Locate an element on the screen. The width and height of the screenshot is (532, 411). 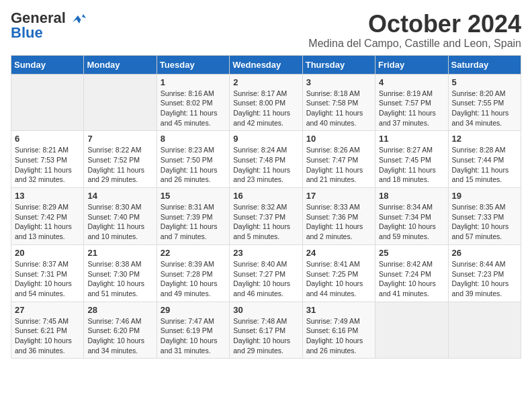
calendar-cell: 13Sunrise: 8:29 AM Sunset: 7:42 PM Dayli… is located at coordinates (48, 216).